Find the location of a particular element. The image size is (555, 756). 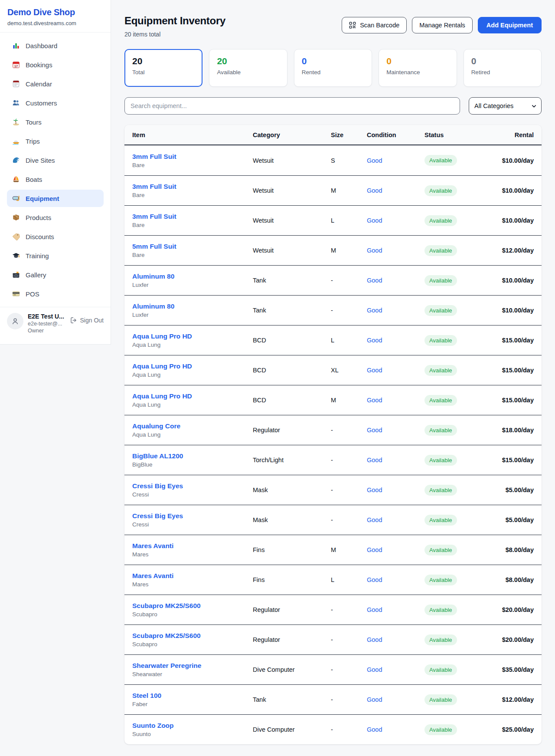

item-link: Shearwater Peregrine is located at coordinates (193, 666).